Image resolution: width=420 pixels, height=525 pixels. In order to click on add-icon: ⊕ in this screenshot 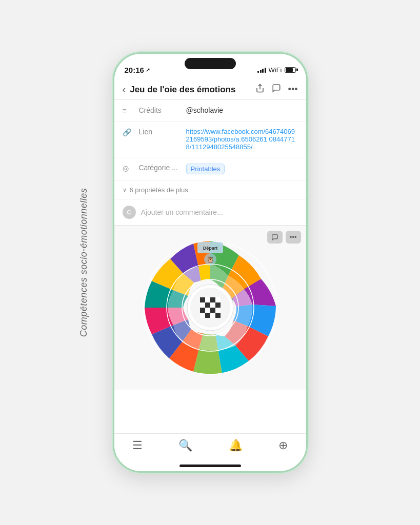, I will do `click(283, 446)`.